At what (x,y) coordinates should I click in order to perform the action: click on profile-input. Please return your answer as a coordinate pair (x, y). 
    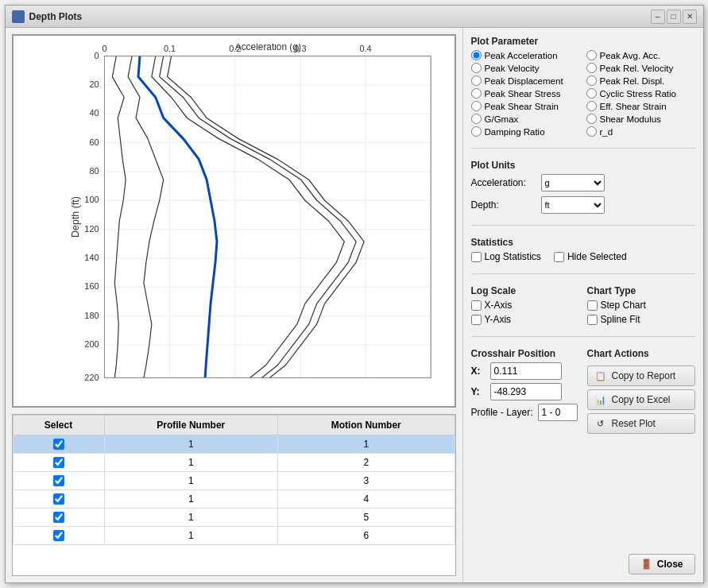
    Looking at the image, I should click on (558, 412).